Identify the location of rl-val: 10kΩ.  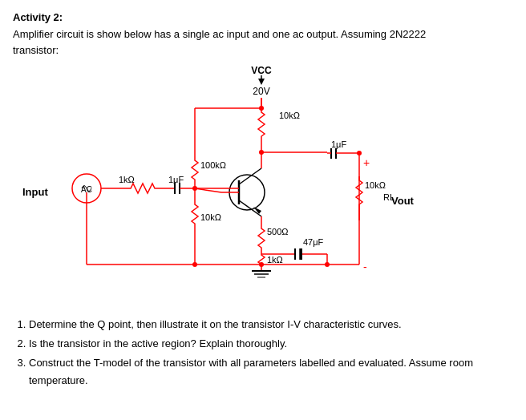
(375, 185).